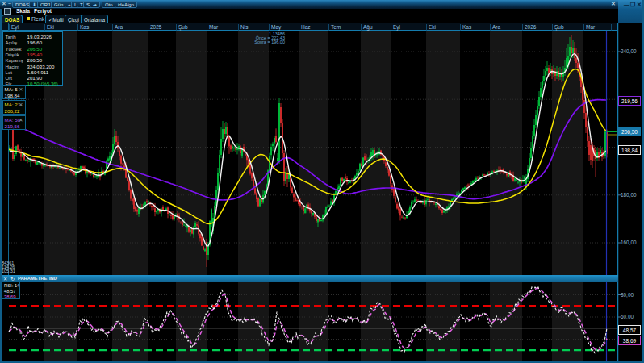  What do you see at coordinates (336, 27) in the screenshot?
I see `svg-text: Tem` at bounding box center [336, 27].